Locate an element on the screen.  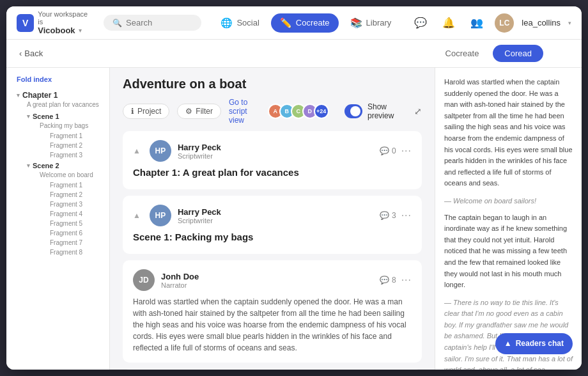
search-input is located at coordinates (158, 23).